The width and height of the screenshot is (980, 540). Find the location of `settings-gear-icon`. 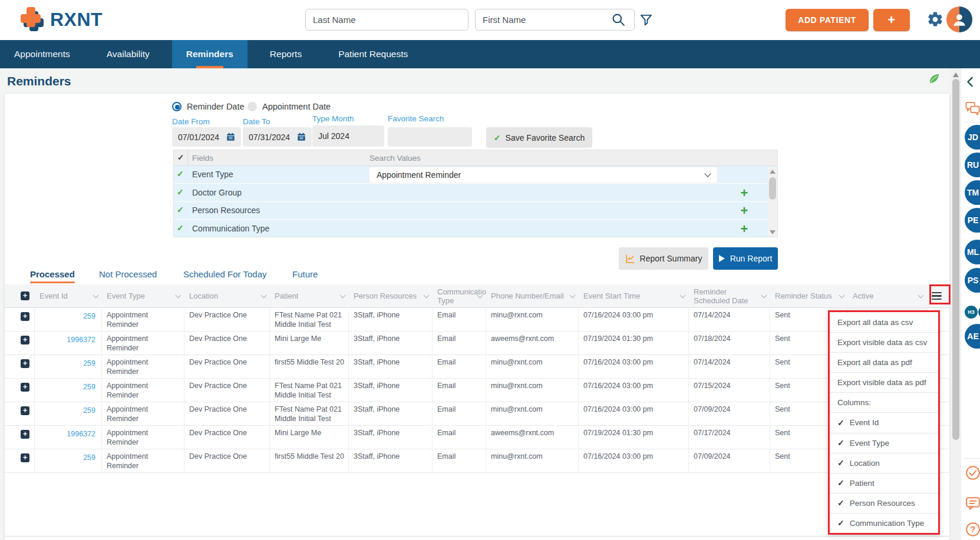

settings-gear-icon is located at coordinates (935, 19).